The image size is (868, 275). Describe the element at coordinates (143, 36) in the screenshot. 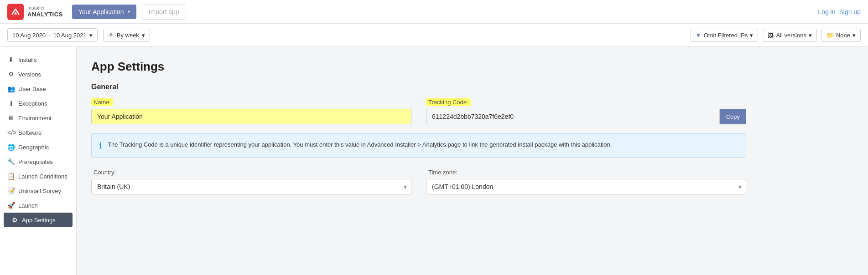

I see `period-dropdown-icon: ▾` at that location.